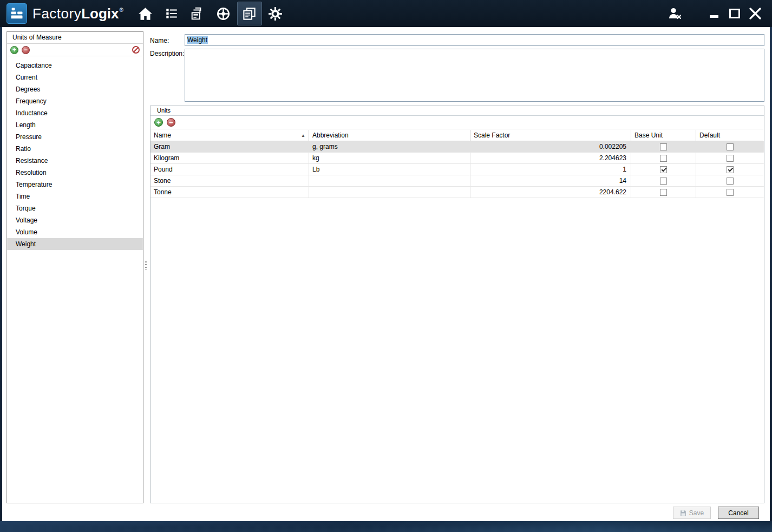  I want to click on column-header-scale-factor: Scale Factor, so click(551, 135).